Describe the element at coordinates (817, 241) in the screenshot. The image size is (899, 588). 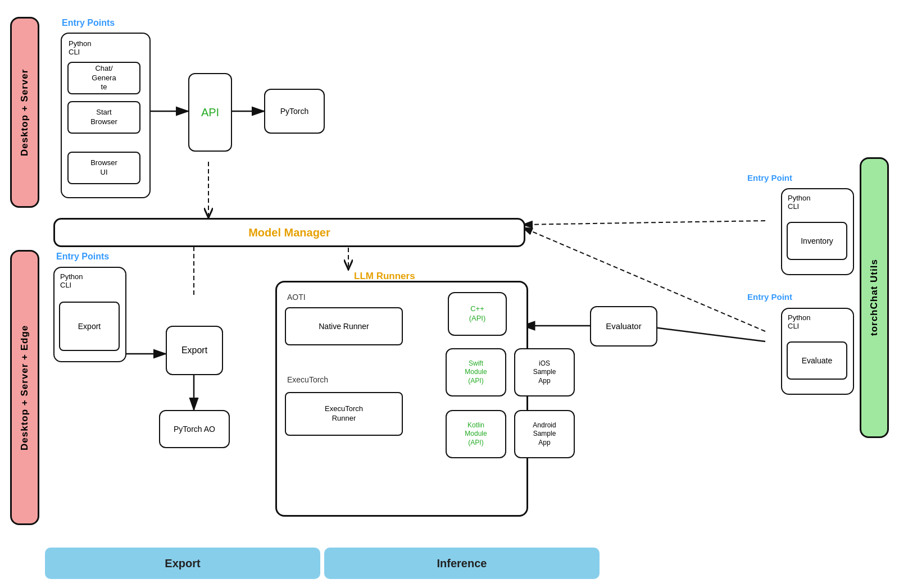
I see `inventory-box: Inventory` at that location.